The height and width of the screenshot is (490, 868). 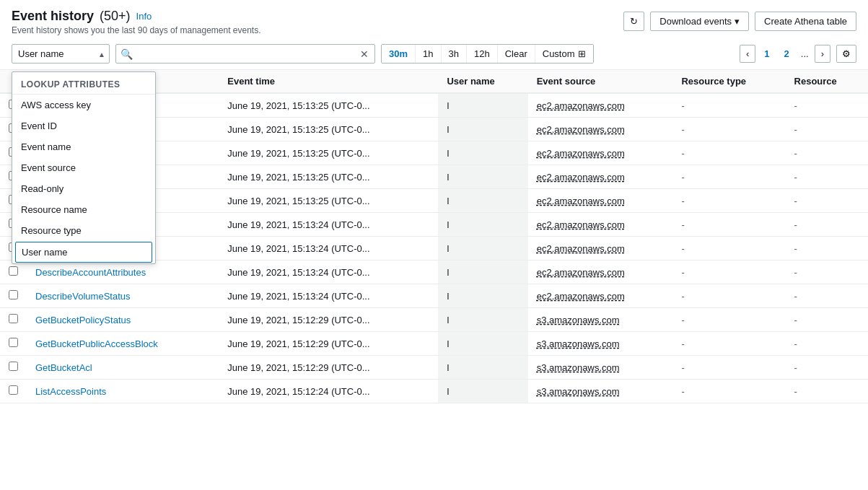 I want to click on time-filter-group: 30m 1h 3h 12h Clear Custom ⊞, so click(x=488, y=53).